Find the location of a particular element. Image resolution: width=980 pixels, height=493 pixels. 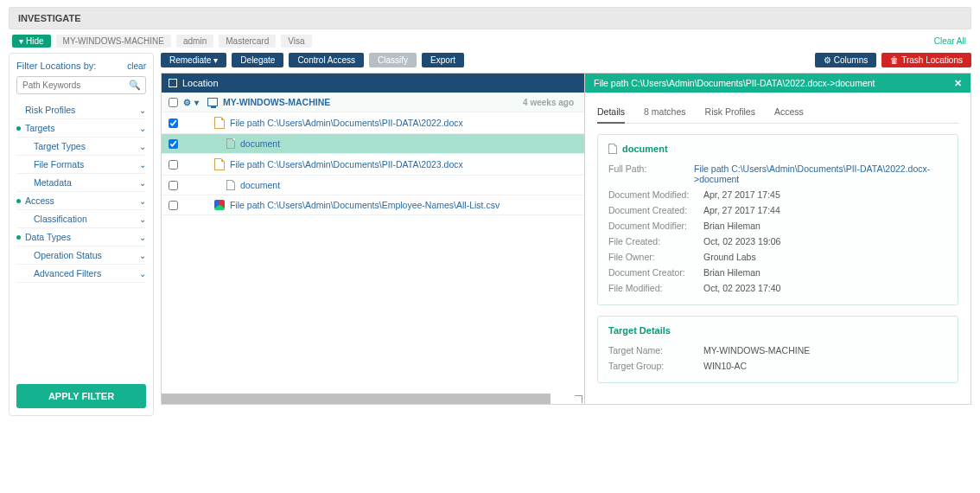

host-row: ⚙ ▾ MY-WINDOWS-MACHINE 4 weeks ago is located at coordinates (373, 102).